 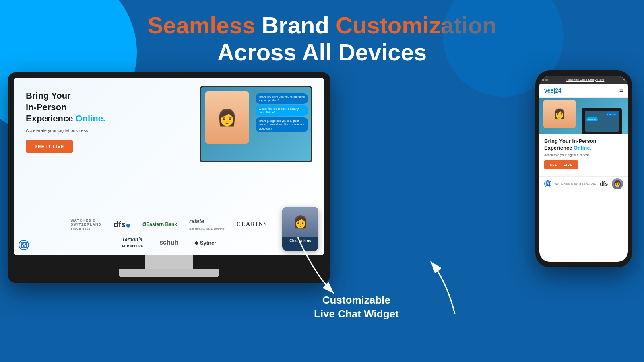 What do you see at coordinates (282, 99) in the screenshot?
I see `chat-bubble-1: I have dry skin! Can you recommend a goo…` at bounding box center [282, 99].